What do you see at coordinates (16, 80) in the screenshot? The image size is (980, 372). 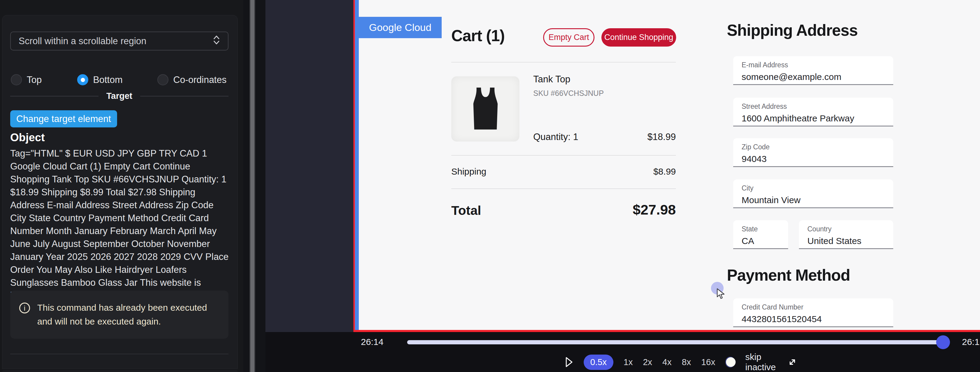 I see `radio-top-circle` at bounding box center [16, 80].